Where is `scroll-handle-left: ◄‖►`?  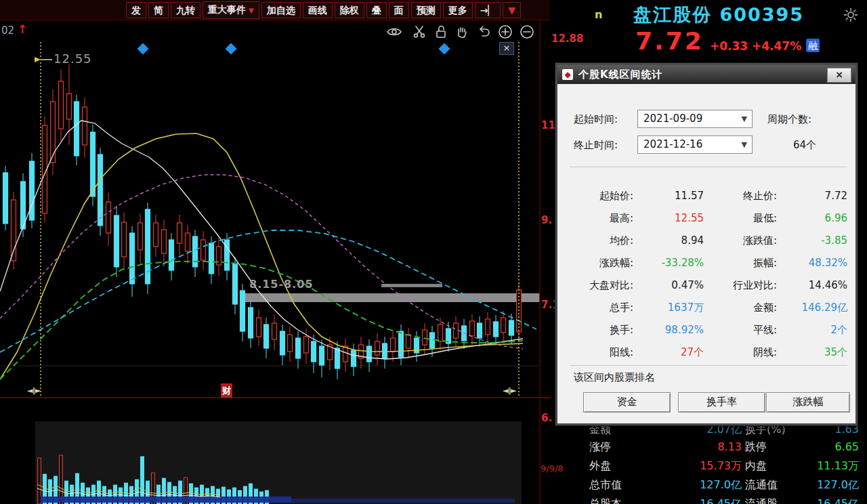
scroll-handle-left: ◄‖► is located at coordinates (34, 390).